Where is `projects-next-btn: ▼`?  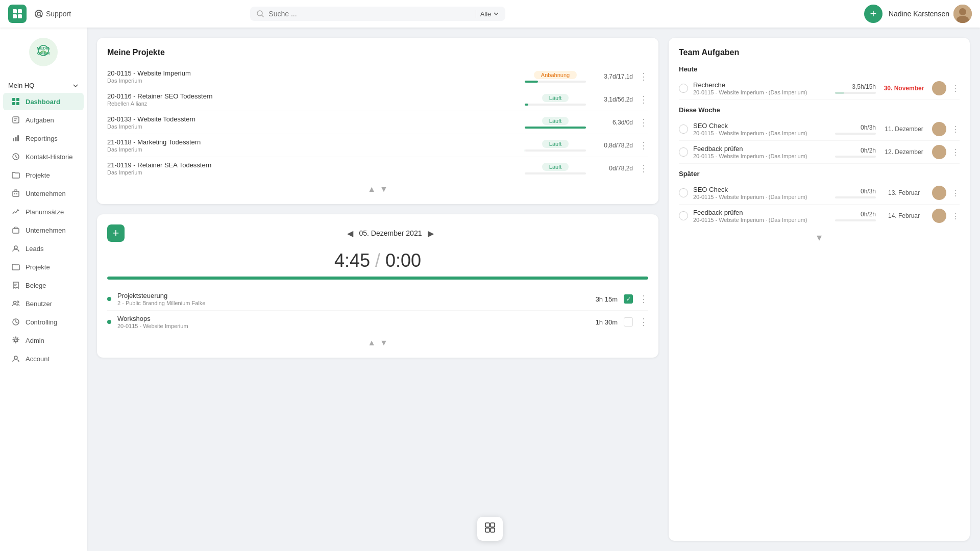 projects-next-btn: ▼ is located at coordinates (384, 189).